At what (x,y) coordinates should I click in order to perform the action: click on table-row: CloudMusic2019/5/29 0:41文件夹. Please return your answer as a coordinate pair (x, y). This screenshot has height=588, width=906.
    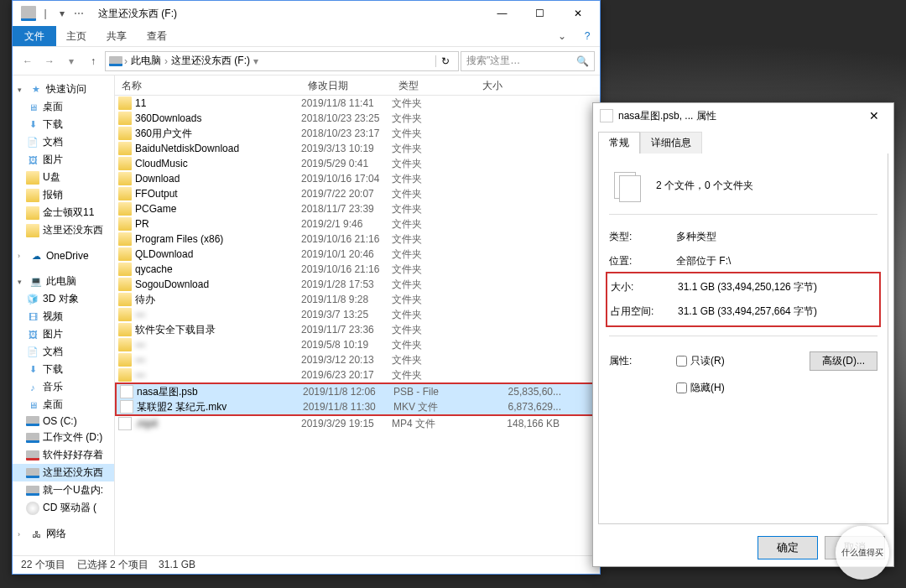
    Looking at the image, I should click on (357, 164).